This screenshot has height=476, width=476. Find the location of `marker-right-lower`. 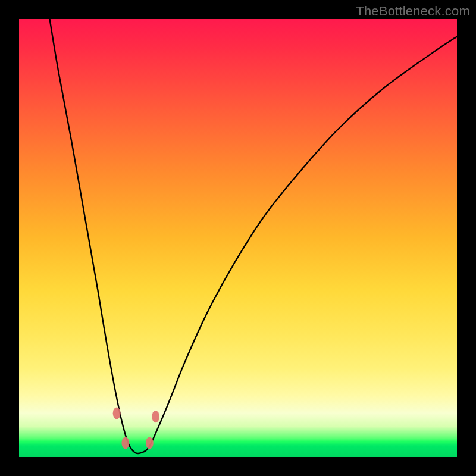

marker-right-lower is located at coordinates (150, 443).